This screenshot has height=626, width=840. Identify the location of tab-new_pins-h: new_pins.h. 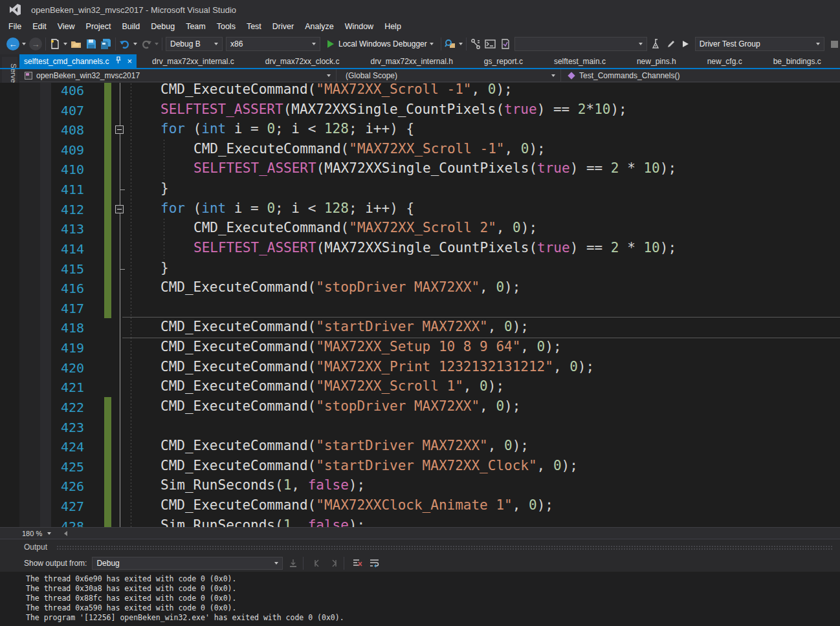
(656, 61).